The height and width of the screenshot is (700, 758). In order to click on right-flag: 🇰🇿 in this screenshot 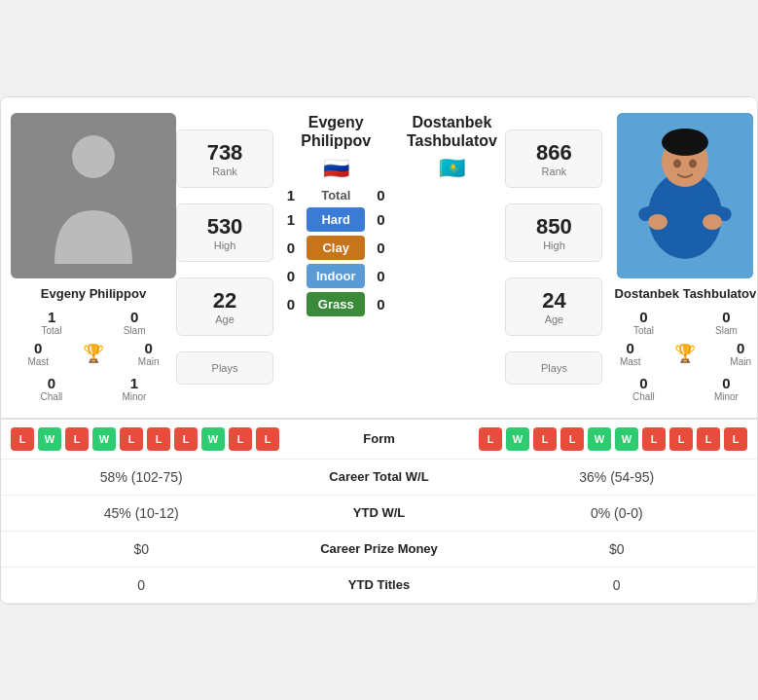, I will do `click(451, 168)`.